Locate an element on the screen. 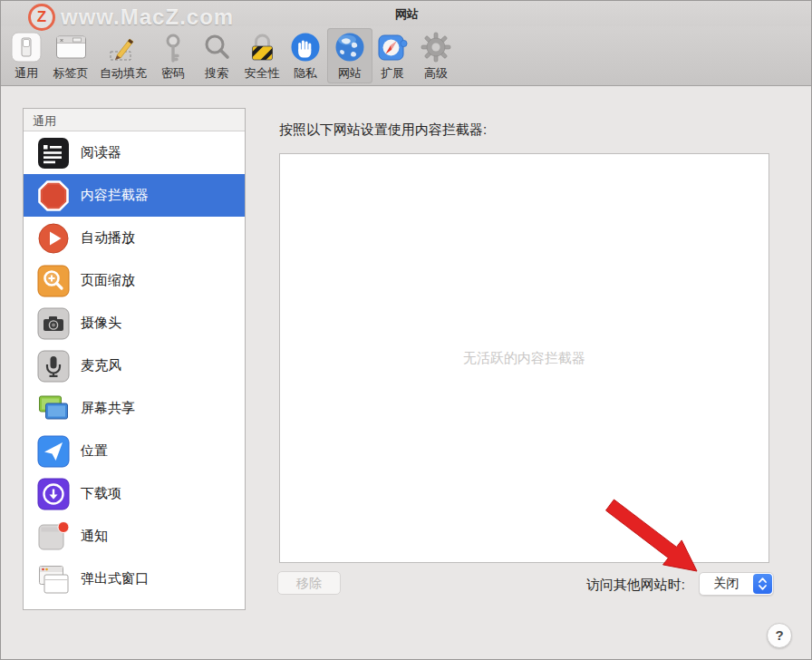 The width and height of the screenshot is (812, 660). sidebar-item-autoplay: 自动播放 is located at coordinates (134, 238).